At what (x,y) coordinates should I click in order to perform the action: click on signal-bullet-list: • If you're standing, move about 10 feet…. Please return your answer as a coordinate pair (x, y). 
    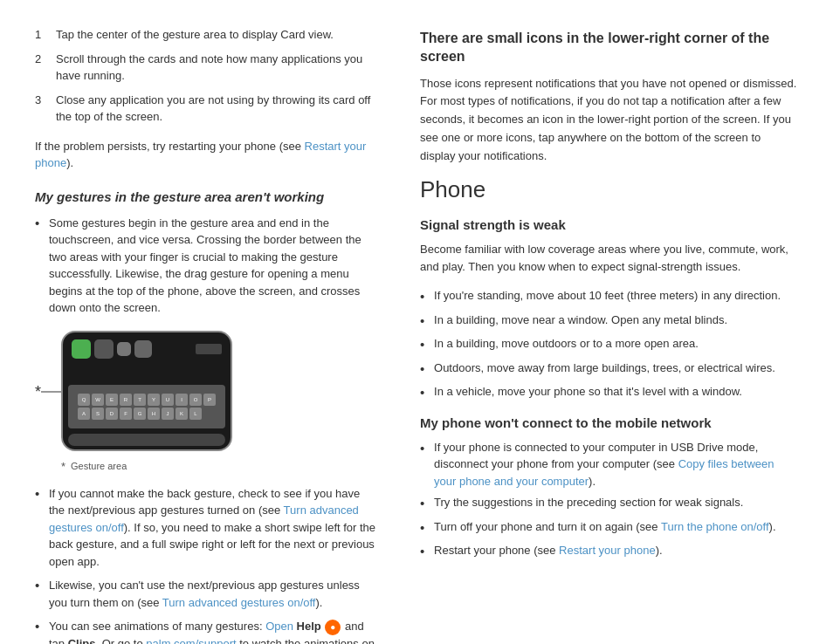
    Looking at the image, I should click on (609, 346).